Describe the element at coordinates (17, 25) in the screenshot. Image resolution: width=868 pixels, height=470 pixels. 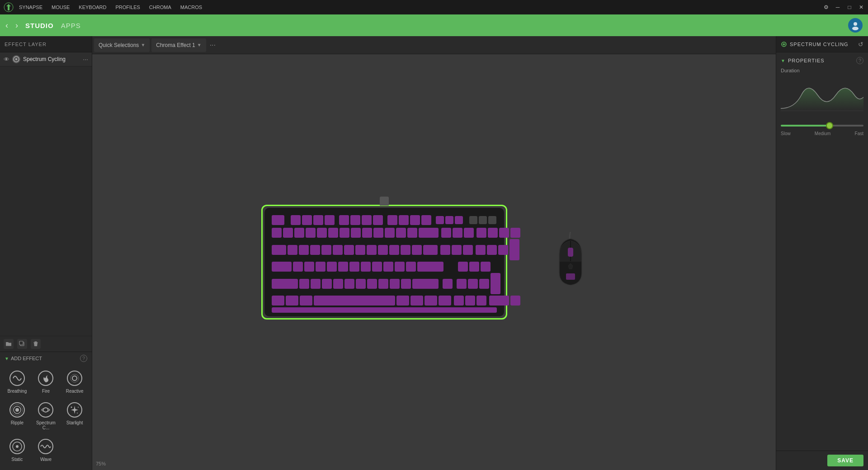
I see `forward-button: ›` at that location.